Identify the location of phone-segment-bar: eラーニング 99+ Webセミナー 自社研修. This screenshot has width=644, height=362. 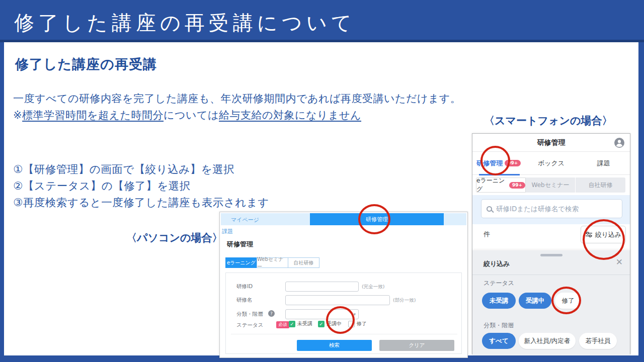
(550, 185).